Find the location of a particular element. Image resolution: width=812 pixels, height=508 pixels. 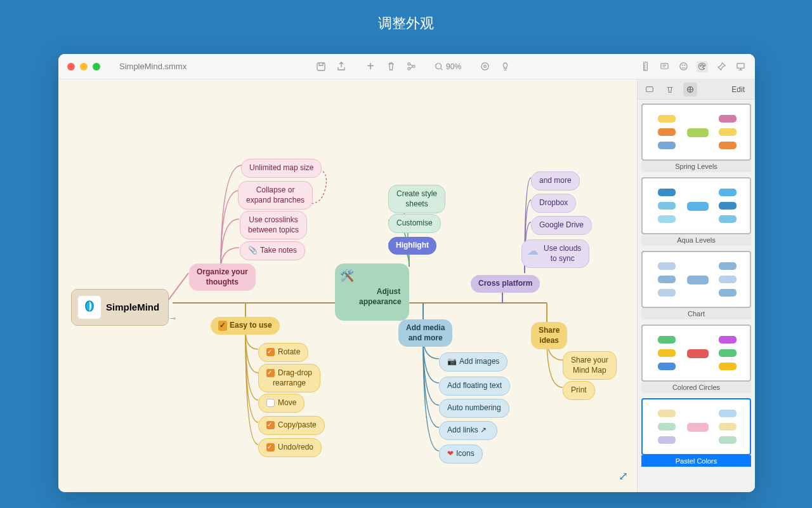

theme-label: Chart is located at coordinates (697, 314).